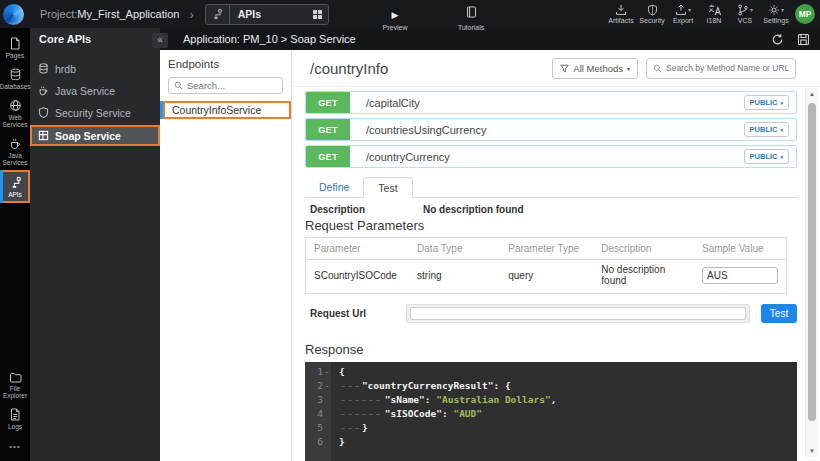 This screenshot has height=461, width=820. Describe the element at coordinates (551, 412) in the screenshot. I see `response-editor: 1- 2- 3 4 5 6 { "countryCurrencyResult":…` at that location.